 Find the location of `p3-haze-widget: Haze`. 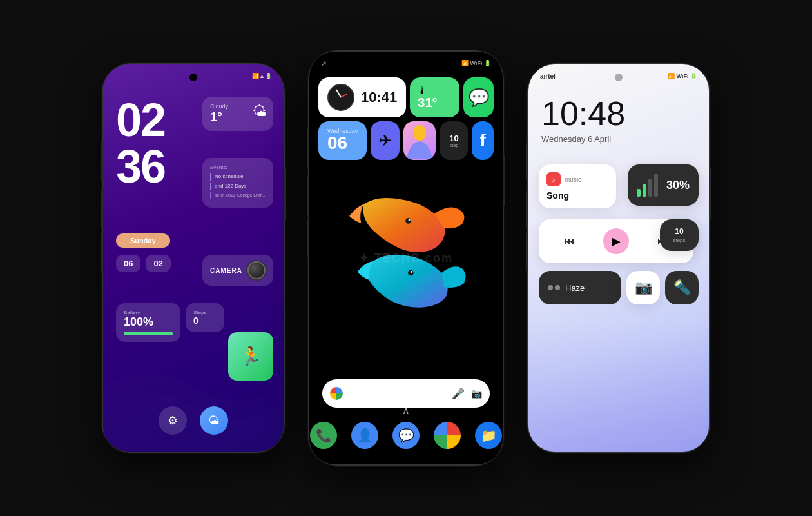

p3-haze-widget: Haze is located at coordinates (580, 288).